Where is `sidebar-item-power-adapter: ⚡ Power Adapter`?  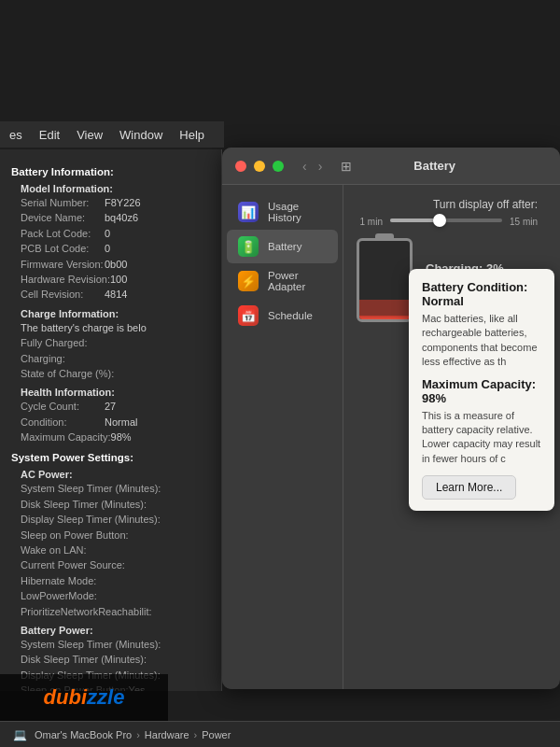 sidebar-item-power-adapter: ⚡ Power Adapter is located at coordinates (282, 281).